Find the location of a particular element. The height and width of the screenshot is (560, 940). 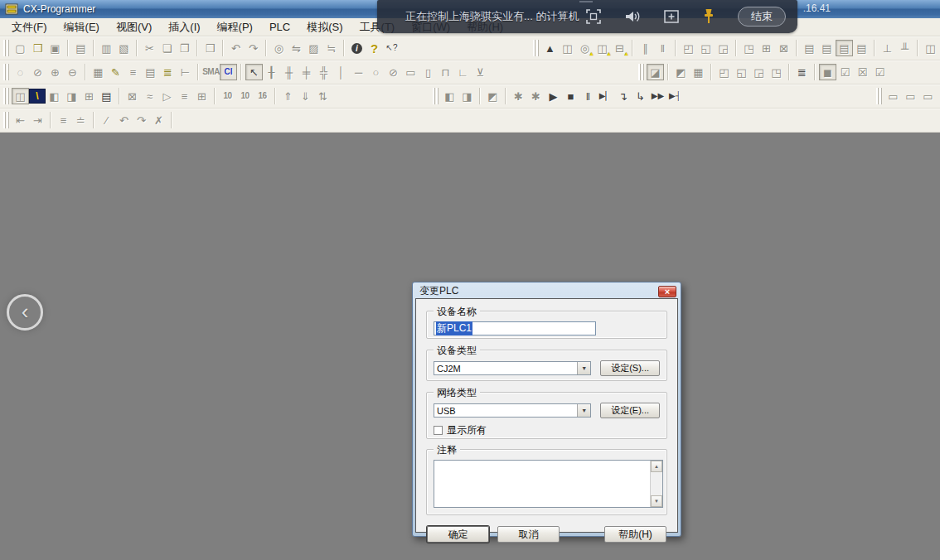

upload-symbols-icon: ◰ is located at coordinates (724, 72).